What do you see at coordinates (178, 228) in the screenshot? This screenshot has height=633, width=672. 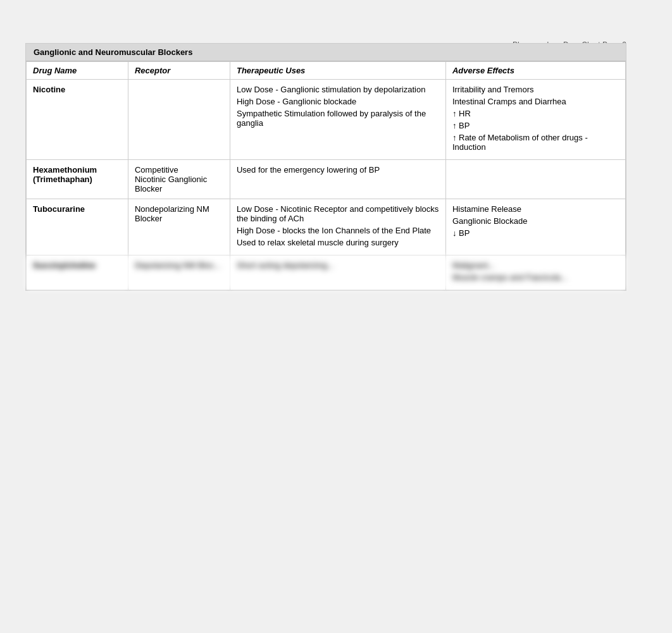 I see `receptor-cell: Nondepolarizing NM Blocker` at bounding box center [178, 228].